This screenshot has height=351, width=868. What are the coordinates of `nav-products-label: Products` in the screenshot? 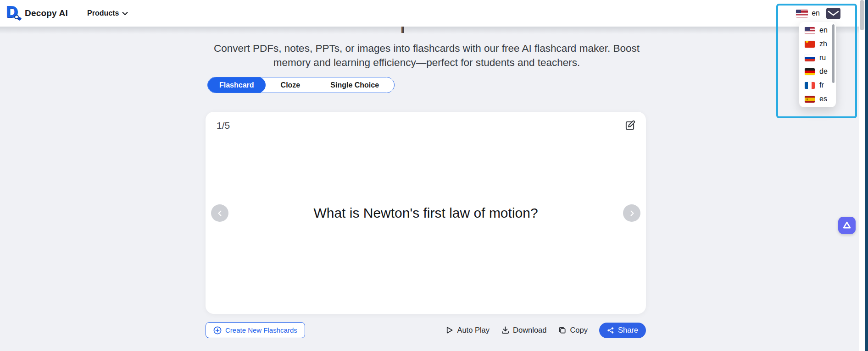 It's located at (103, 13).